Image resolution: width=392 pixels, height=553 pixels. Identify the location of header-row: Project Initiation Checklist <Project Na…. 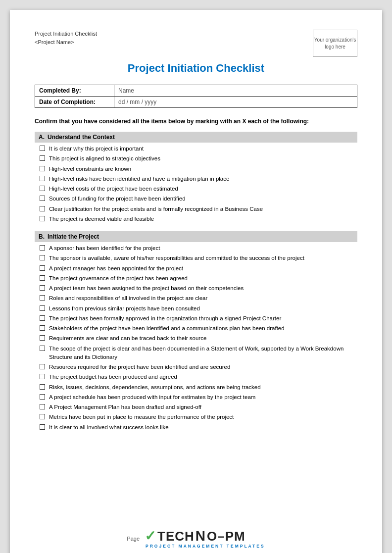
(196, 44).